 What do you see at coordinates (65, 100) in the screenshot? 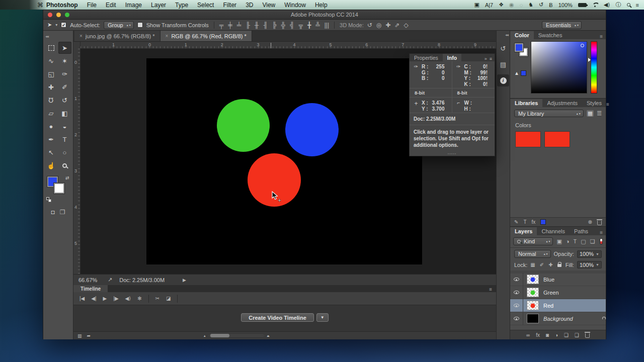
I see `history-brush-tool: ↺` at bounding box center [65, 100].